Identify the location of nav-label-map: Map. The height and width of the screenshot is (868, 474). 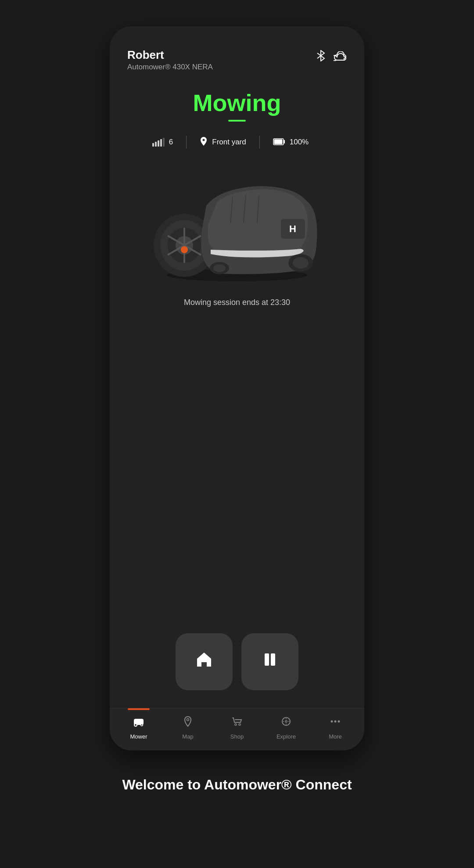
(188, 736).